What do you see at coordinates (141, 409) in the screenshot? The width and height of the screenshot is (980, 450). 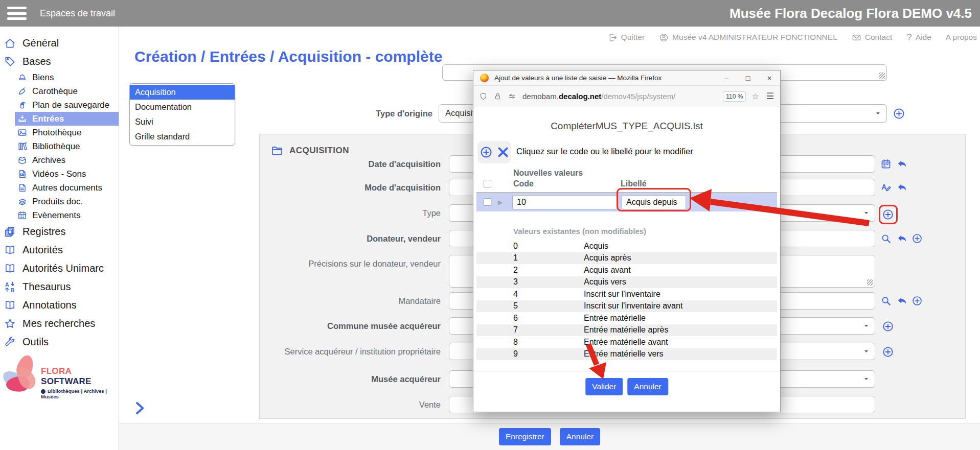 I see `expand-chevron-button` at bounding box center [141, 409].